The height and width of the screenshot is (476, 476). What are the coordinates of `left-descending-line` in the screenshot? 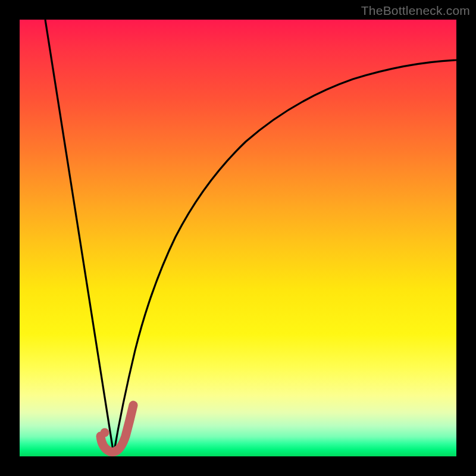 It's located at (80, 237).